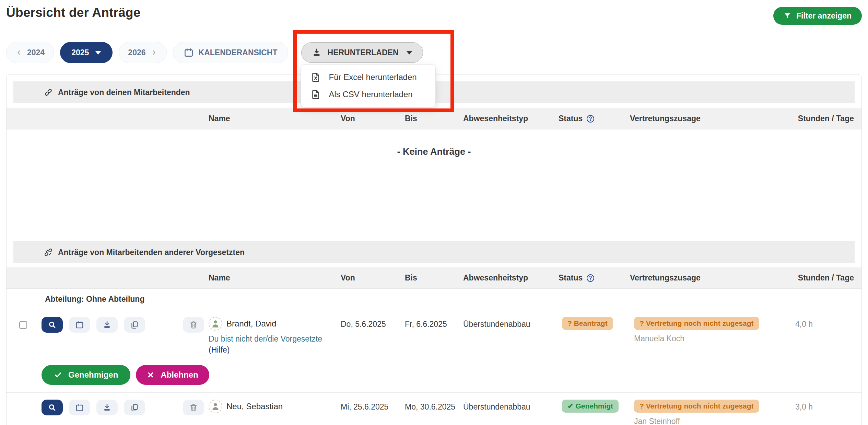  What do you see at coordinates (434, 299) in the screenshot?
I see `department-row: Abteilung: Ohne Abteilung` at bounding box center [434, 299].